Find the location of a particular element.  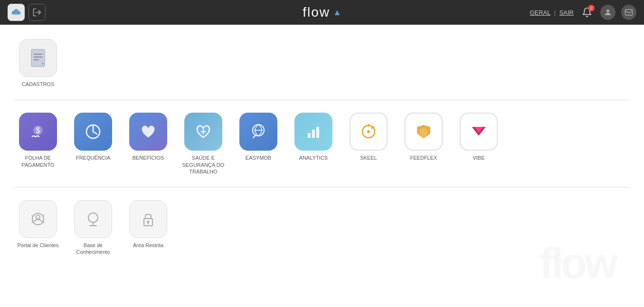

cadastros-label: CADASTROS is located at coordinates (38, 84).